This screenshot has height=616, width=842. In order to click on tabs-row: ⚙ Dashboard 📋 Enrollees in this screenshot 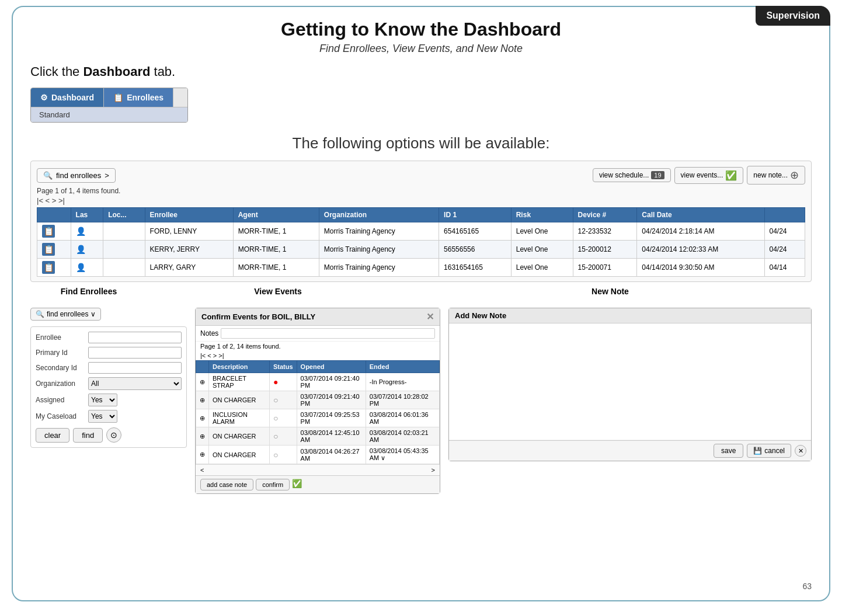, I will do `click(109, 98)`.